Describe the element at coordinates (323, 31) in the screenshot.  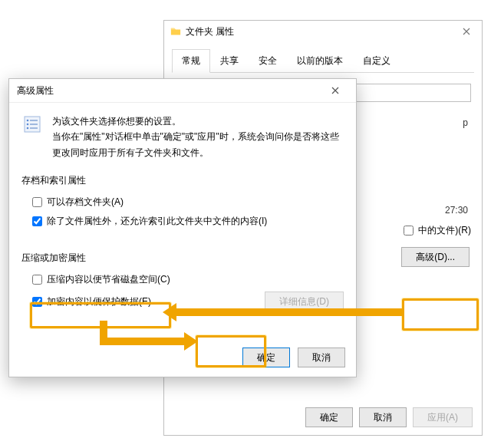
I see `properties-titlebar: 文件夹 属性` at that location.